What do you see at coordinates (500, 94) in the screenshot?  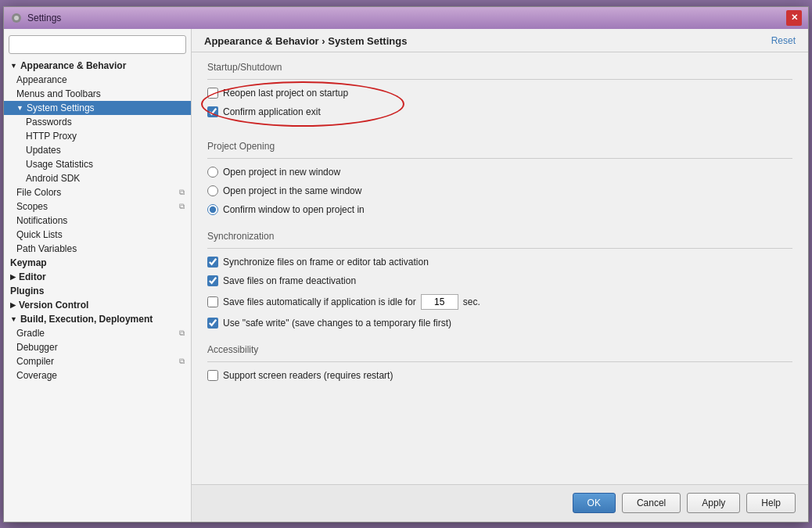 I see `startup-shutdown-section: Startup/Shutdown Reopen last project on …` at bounding box center [500, 94].